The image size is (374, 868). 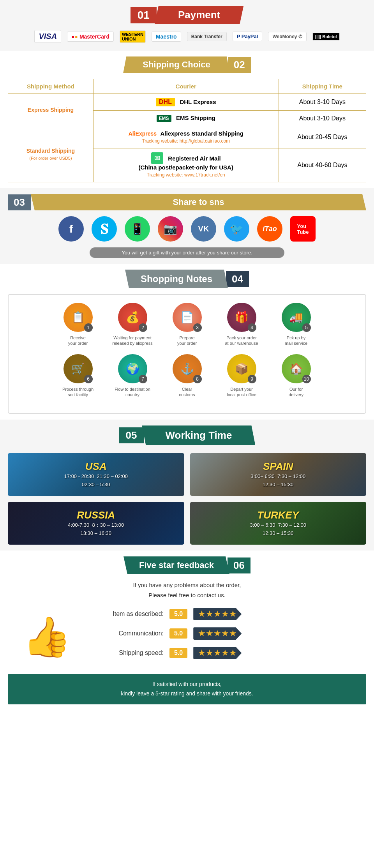 What do you see at coordinates (132, 392) in the screenshot?
I see `step-7-label: Flow to destinationcountry` at bounding box center [132, 392].